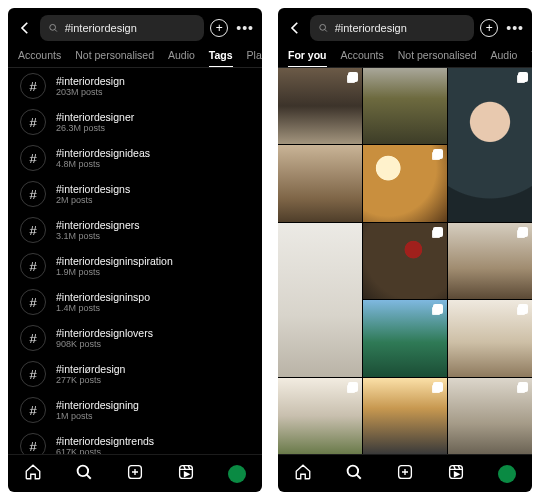 The width and height of the screenshot is (545, 500). What do you see at coordinates (405, 56) in the screenshot?
I see `search-tabs: For you Accounts Not personalised Audio …` at bounding box center [405, 56].